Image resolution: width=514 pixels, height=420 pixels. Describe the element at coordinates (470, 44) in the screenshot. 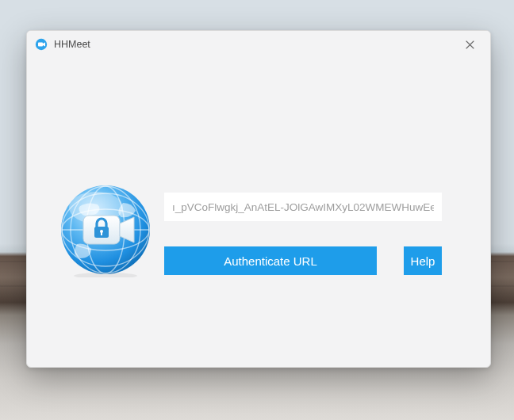

I see `close-icon` at that location.